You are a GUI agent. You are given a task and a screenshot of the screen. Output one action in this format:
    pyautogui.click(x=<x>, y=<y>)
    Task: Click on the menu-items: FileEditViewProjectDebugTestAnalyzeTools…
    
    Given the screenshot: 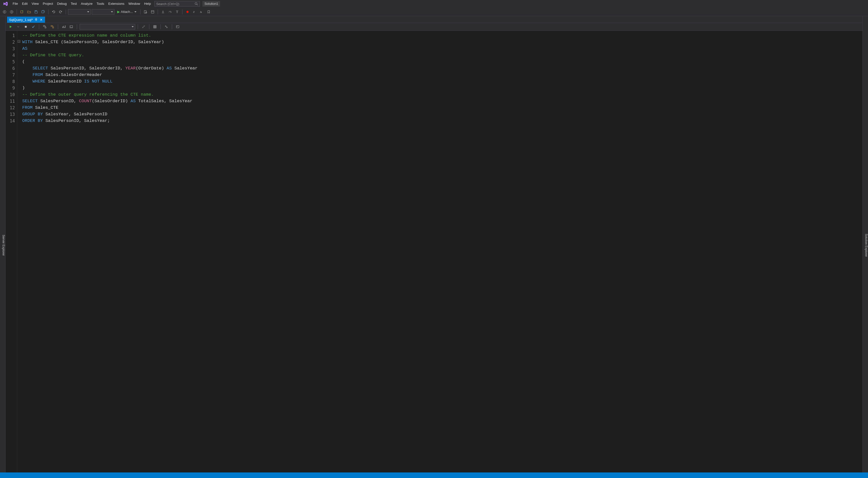 What is the action you would take?
    pyautogui.click(x=82, y=4)
    